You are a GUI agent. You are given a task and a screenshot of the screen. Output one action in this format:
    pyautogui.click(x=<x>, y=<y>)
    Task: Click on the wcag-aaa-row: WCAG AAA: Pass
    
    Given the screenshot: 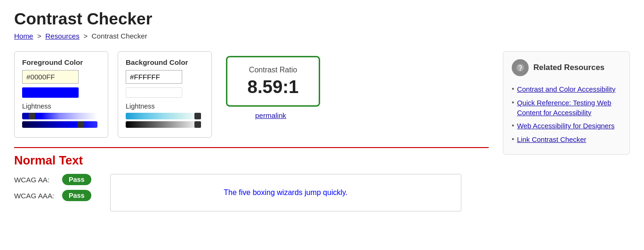 What is the action you would take?
    pyautogui.click(x=53, y=195)
    